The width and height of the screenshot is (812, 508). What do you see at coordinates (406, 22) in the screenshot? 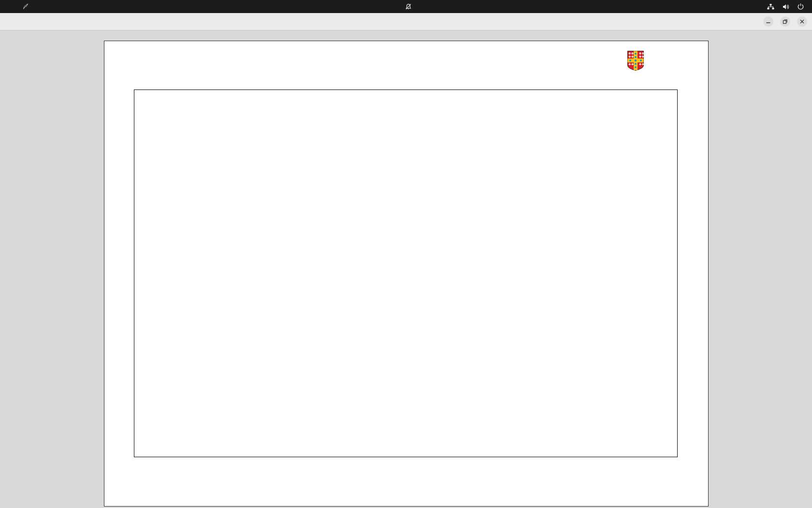
I see `window-titlebar` at bounding box center [406, 22].